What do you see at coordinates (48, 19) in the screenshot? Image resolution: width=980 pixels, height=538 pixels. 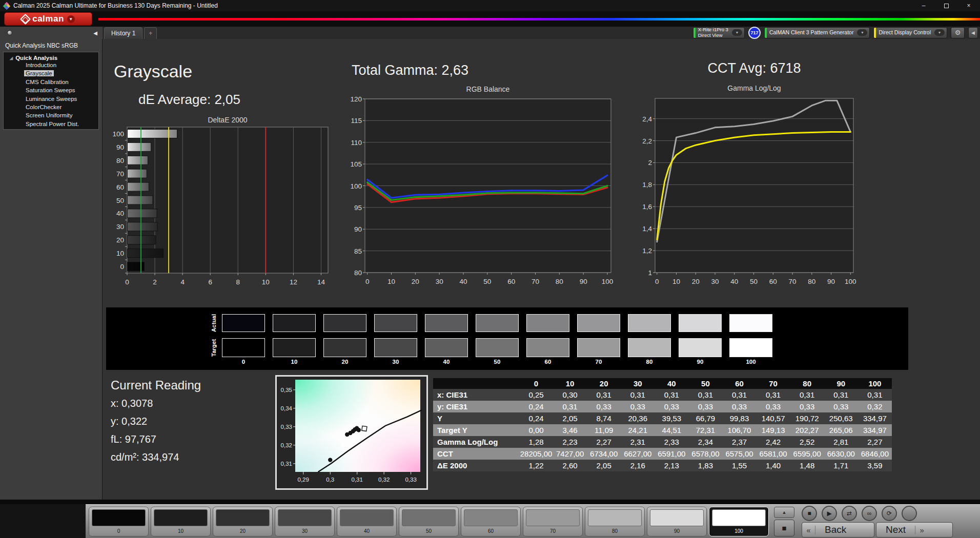 I see `calman-menu-button: calman ▼` at bounding box center [48, 19].